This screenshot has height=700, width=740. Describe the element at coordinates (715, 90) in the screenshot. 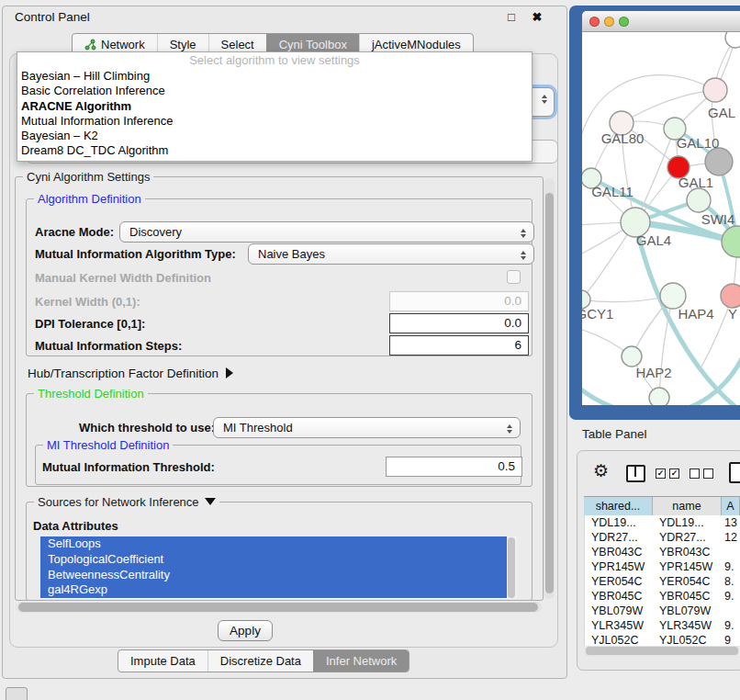

I see `network-node-gal` at that location.